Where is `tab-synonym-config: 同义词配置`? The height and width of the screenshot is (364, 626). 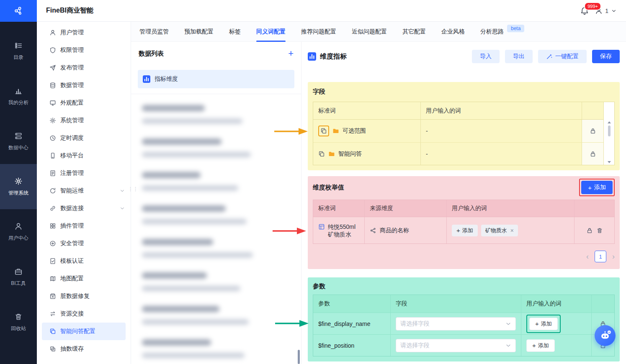 tab-synonym-config: 同义词配置 is located at coordinates (271, 32).